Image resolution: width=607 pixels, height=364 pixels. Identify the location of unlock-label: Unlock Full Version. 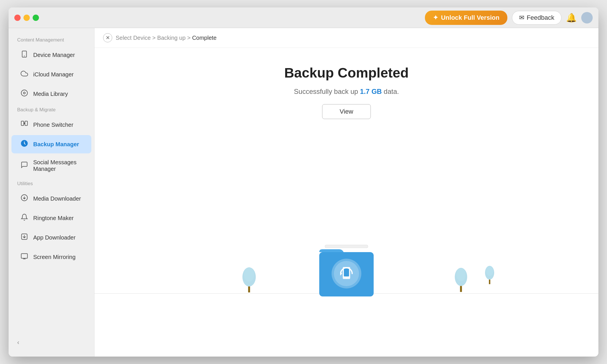
(470, 18).